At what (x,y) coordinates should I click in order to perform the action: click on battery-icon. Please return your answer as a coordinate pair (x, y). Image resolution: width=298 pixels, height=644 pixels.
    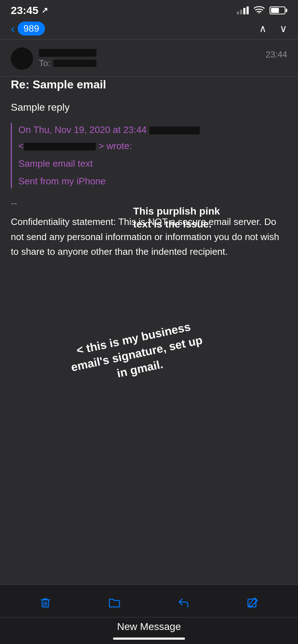
    Looking at the image, I should click on (279, 10).